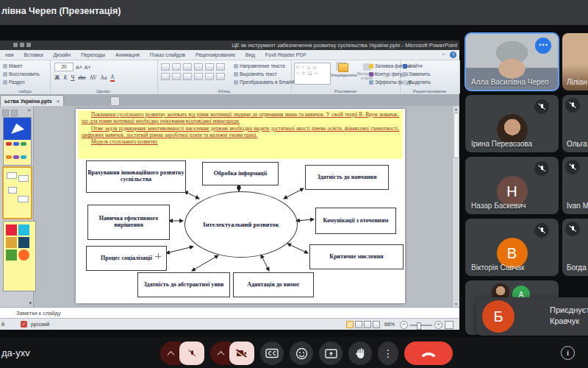  What do you see at coordinates (265, 66) in the screenshot?
I see `text-direction-button: Направление текста` at bounding box center [265, 66].